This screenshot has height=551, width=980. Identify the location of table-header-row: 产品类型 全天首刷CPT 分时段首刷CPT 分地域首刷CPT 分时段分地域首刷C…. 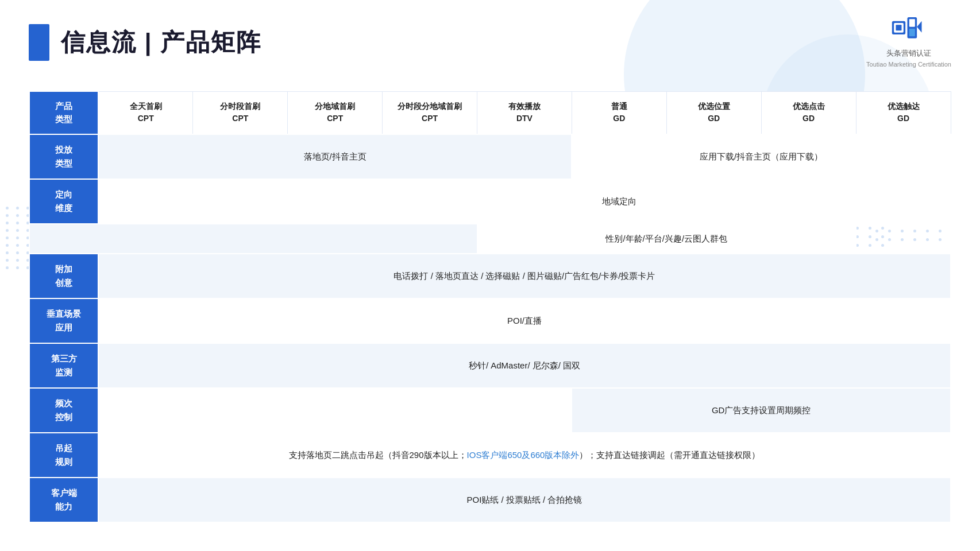
(490, 112).